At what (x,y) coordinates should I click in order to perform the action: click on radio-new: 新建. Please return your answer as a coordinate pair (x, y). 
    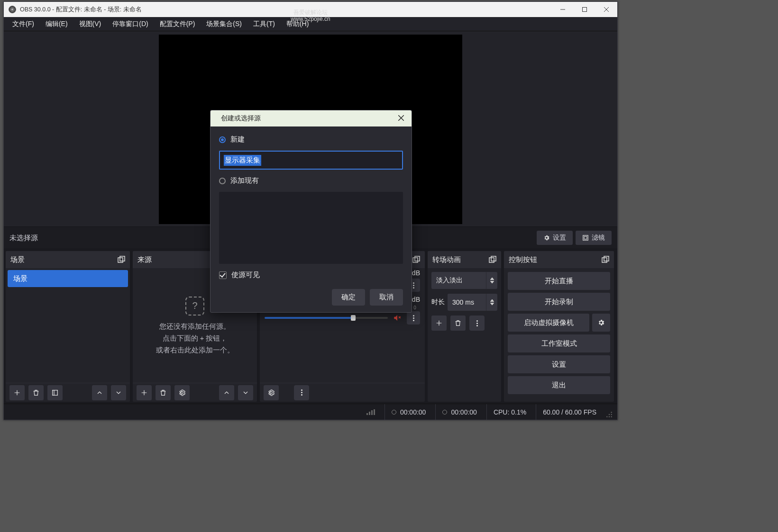
    Looking at the image, I should click on (311, 139).